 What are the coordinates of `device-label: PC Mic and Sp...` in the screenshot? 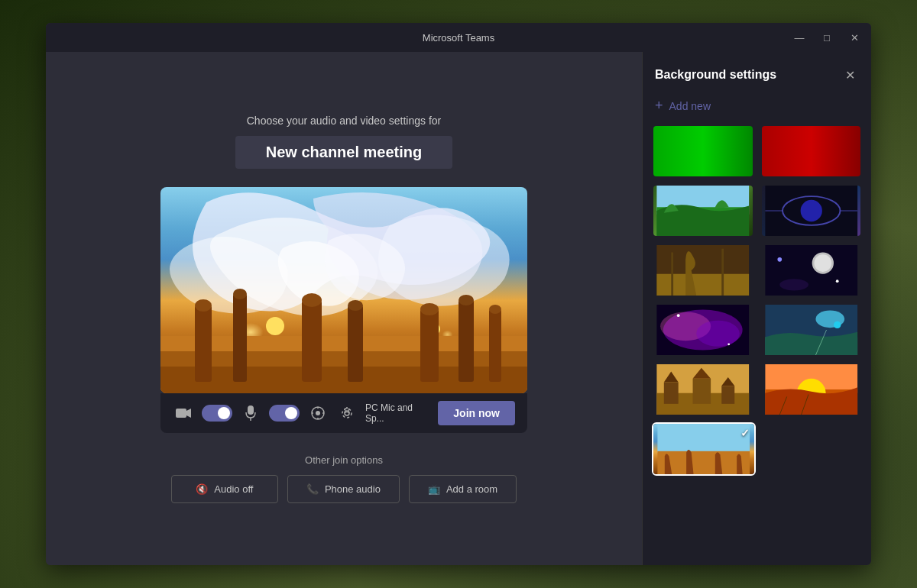 It's located at (397, 413).